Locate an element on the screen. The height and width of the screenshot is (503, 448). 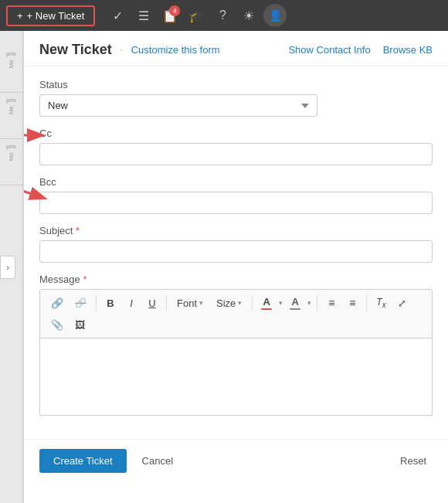
ul-button: ≡ is located at coordinates (331, 303).